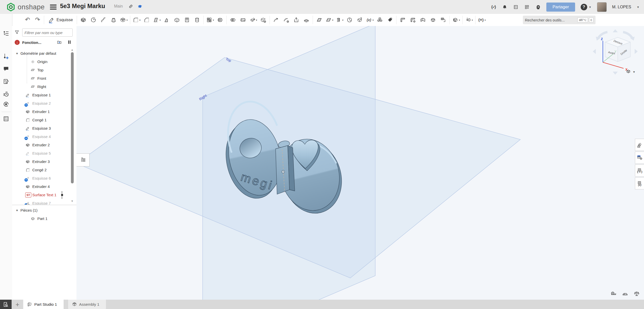 This screenshot has width=644, height=309. Describe the element at coordinates (177, 20) in the screenshot. I see `shell-tool` at that location.